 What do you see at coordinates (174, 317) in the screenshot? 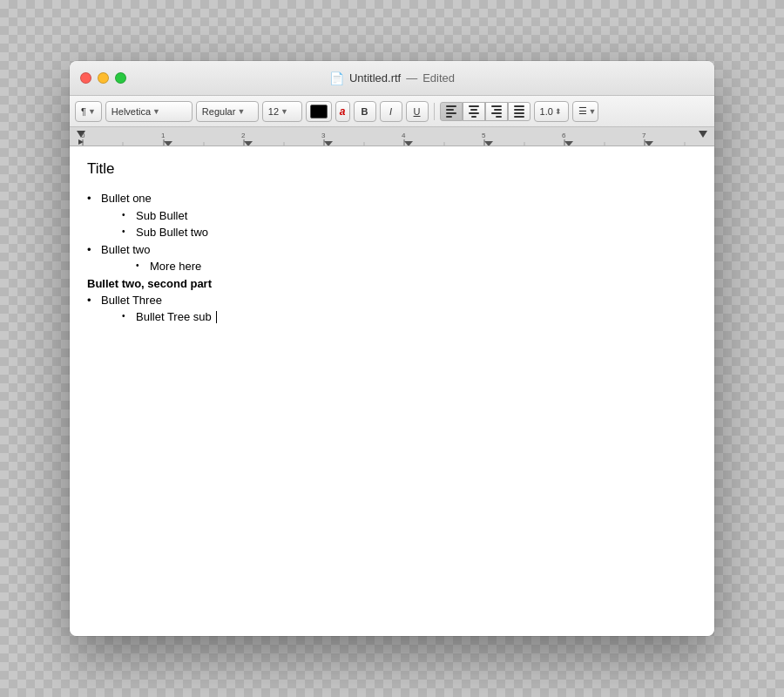
I see `bullet-tree-sub-text: Bullet Tree sub` at bounding box center [174, 317].